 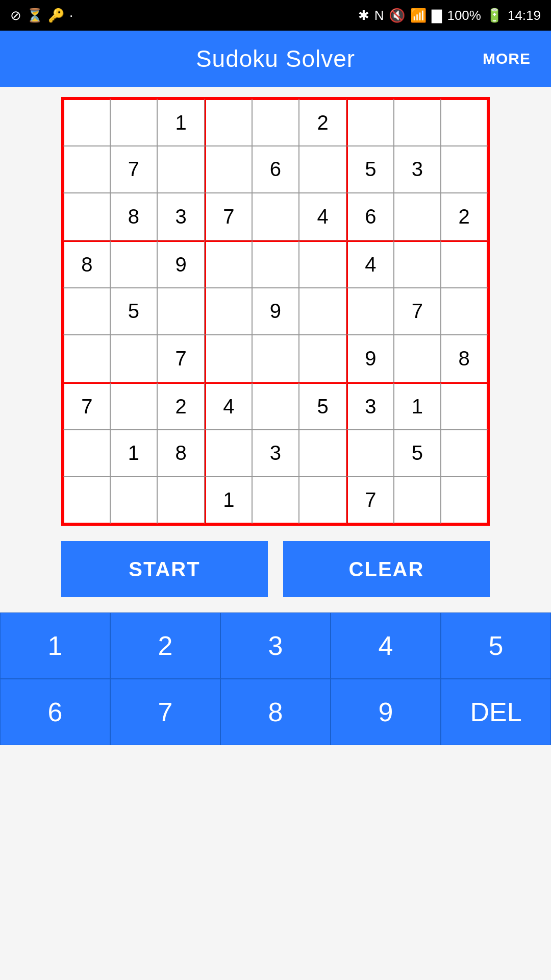 What do you see at coordinates (276, 712) in the screenshot?
I see `keypad-btn-8: 8` at bounding box center [276, 712].